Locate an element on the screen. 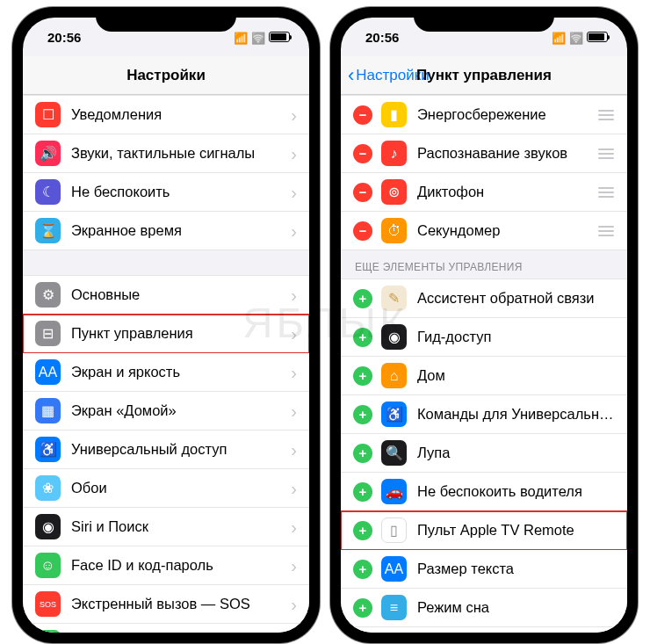  control-row: +◉Гид-доступ is located at coordinates (484, 337).